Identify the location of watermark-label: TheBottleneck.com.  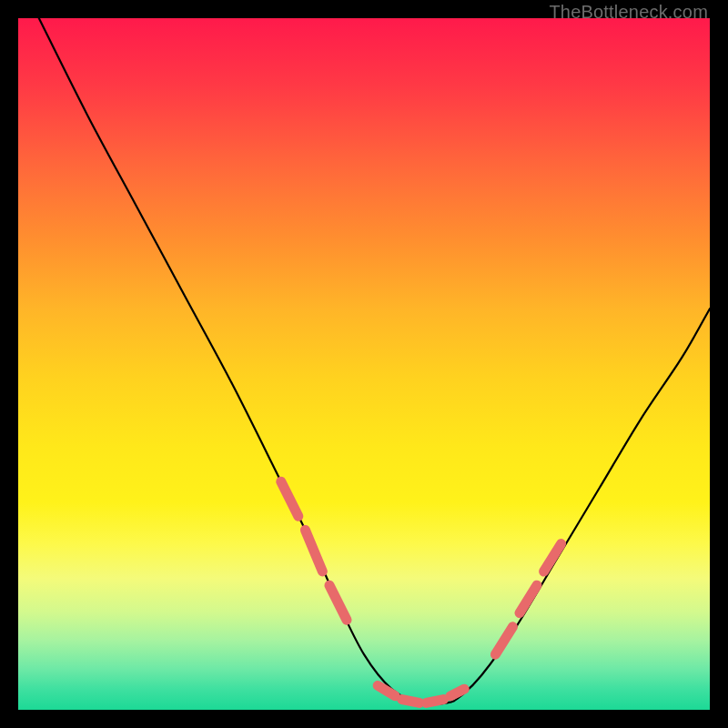
(628, 13).